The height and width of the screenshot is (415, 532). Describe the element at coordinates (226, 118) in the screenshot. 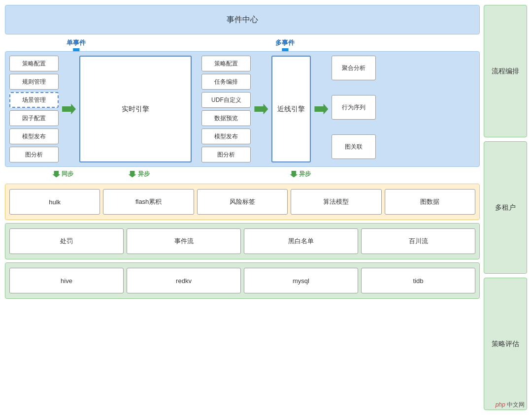

I see `list-item: 数据预览` at that location.